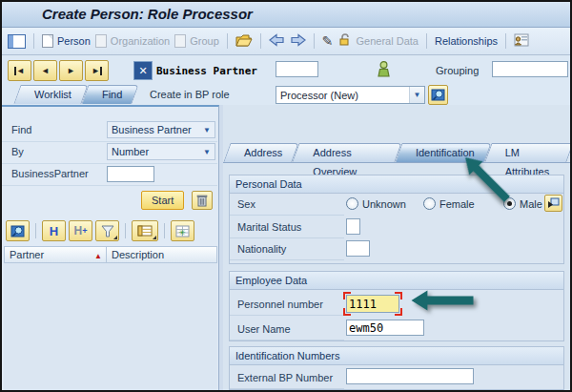 This screenshot has width=572, height=392. Describe the element at coordinates (153, 130) in the screenshot. I see `find-object-value: Business Partner` at that location.